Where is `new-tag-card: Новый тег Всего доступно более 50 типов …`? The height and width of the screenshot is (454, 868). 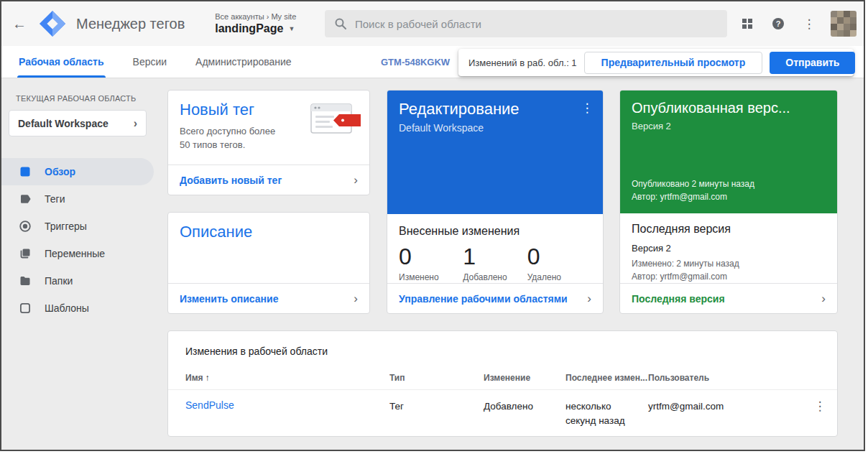 new-tag-card: Новый тег Всего доступно более 50 типов … is located at coordinates (269, 142).